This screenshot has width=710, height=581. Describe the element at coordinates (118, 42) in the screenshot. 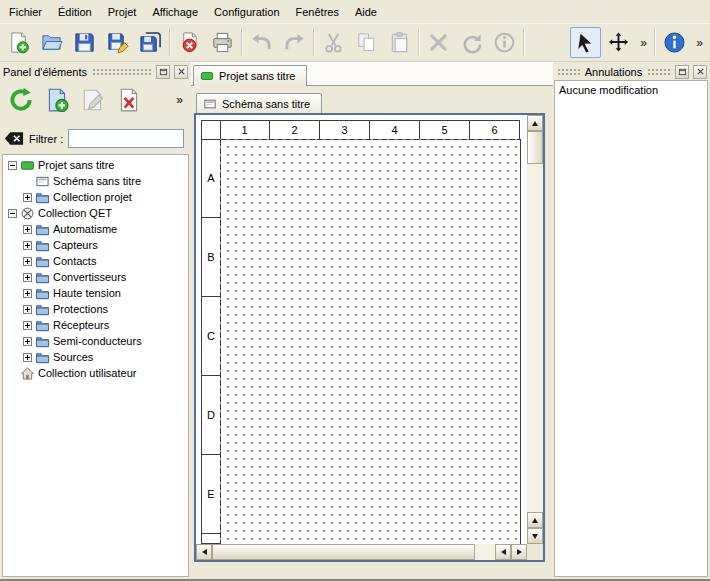

I see `save-as-button` at that location.